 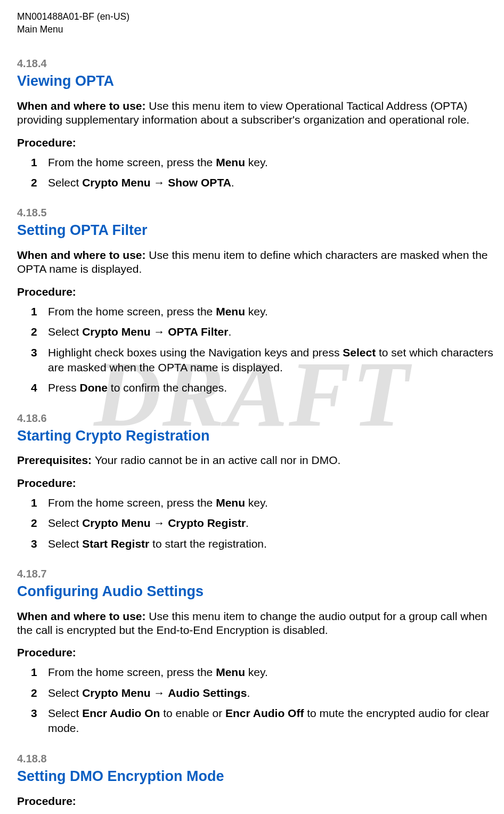 What do you see at coordinates (217, 460) in the screenshot?
I see `prerequisites-text: Your radio cannot be in an active call n…` at bounding box center [217, 460].